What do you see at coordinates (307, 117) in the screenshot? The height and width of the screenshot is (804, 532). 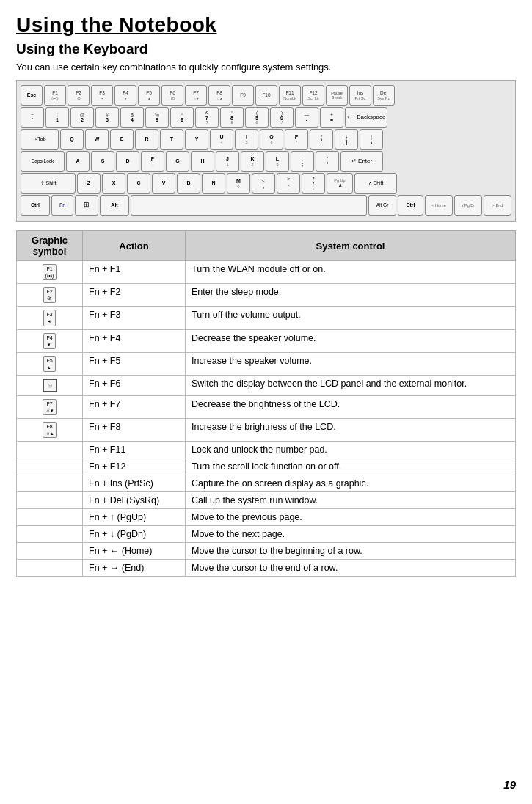 I see `key-minus: —-` at bounding box center [307, 117].